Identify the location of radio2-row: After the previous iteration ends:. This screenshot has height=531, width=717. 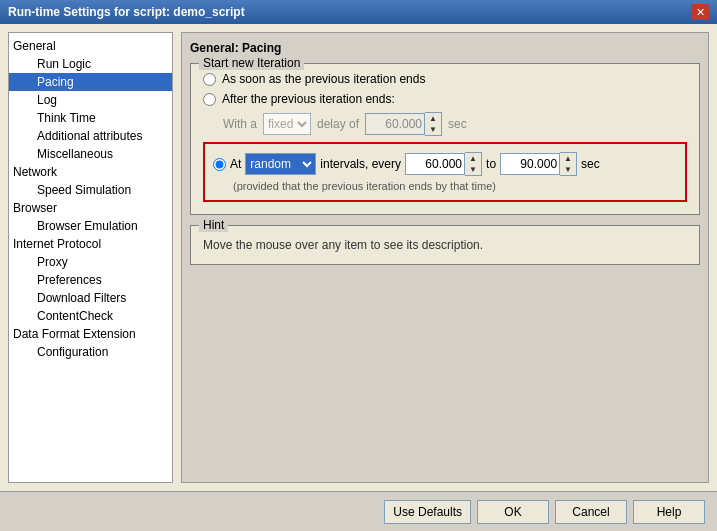
(445, 99).